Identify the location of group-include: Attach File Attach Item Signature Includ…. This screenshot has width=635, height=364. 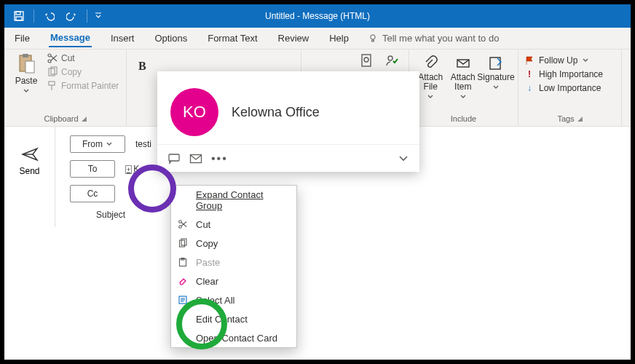
(464, 87).